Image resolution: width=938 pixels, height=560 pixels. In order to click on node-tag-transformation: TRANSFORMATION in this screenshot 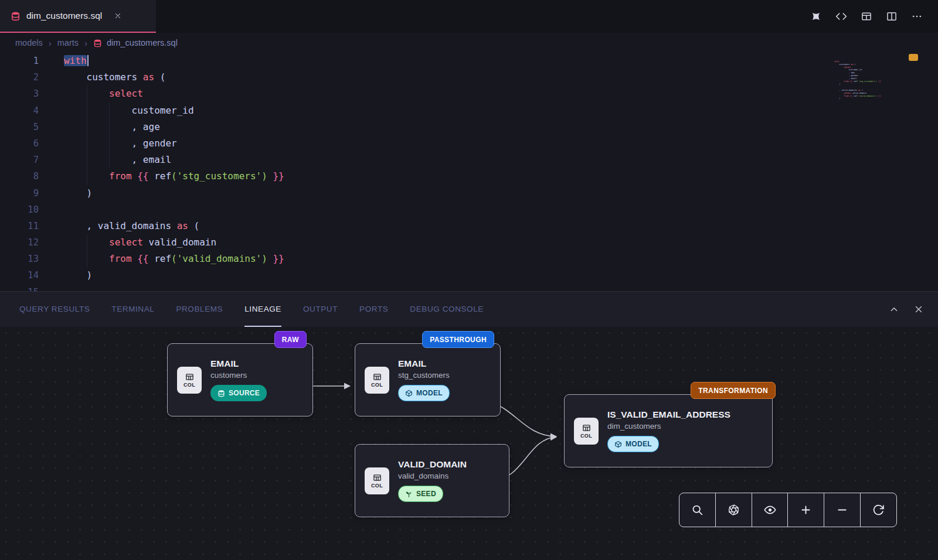, I will do `click(733, 390)`.